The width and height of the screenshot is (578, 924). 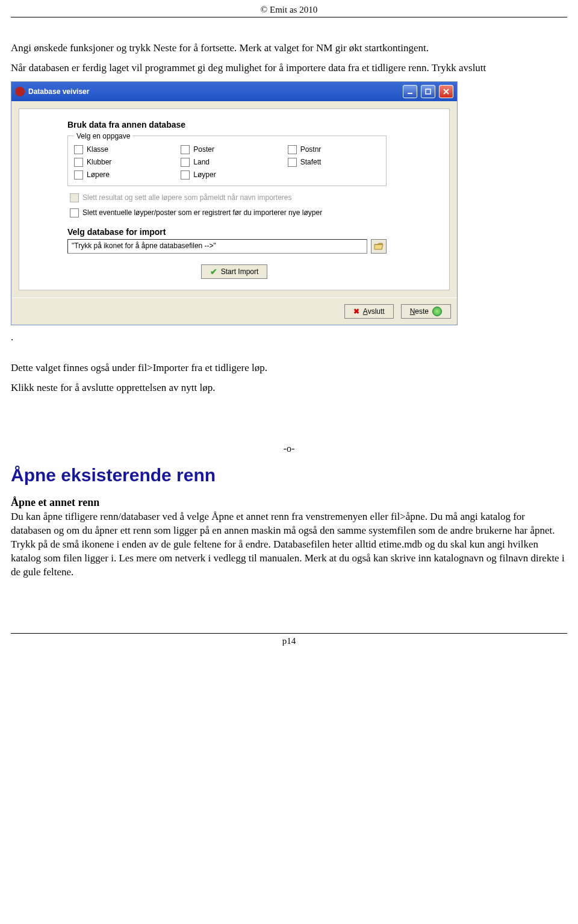 I want to click on checkbox-label: Postnr, so click(x=311, y=149).